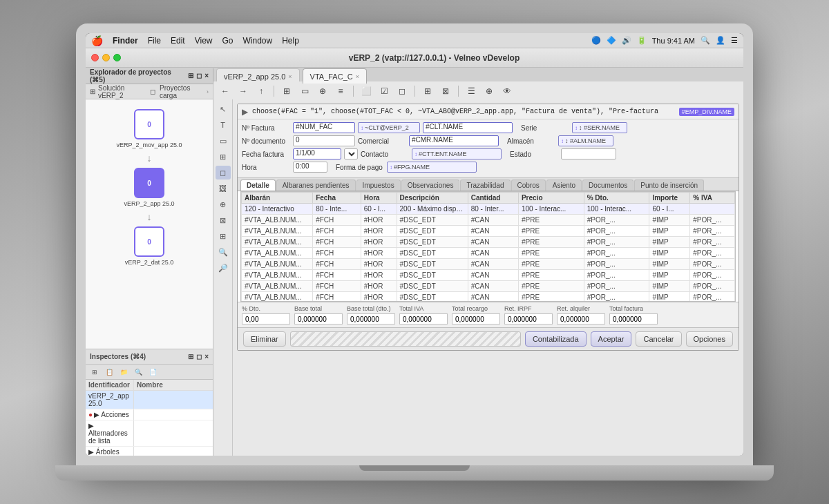 This screenshot has width=829, height=504. I want to click on tab-vta-fac-c: VTA_FAC_C ×, so click(334, 76).